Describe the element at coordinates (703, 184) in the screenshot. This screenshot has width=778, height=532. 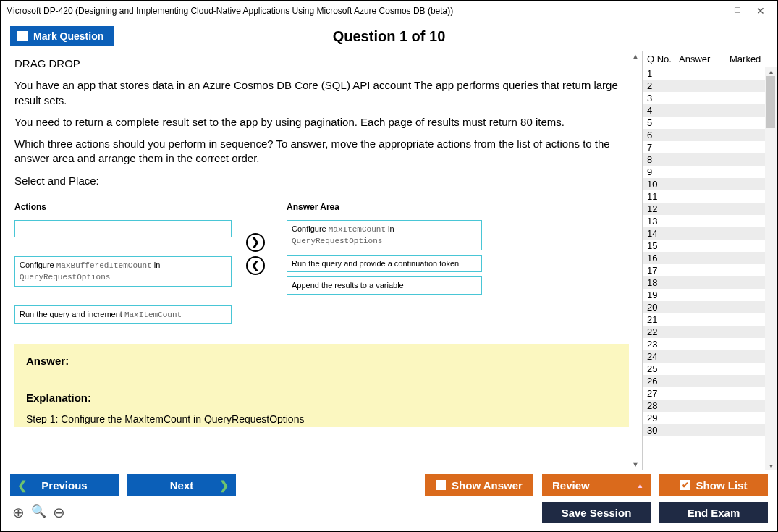
I see `qlist-row: 10` at that location.